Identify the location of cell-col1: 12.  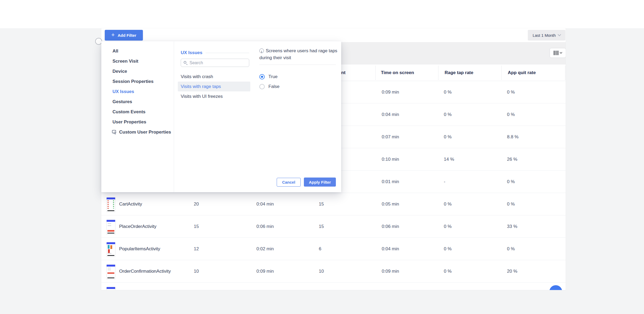
(196, 249).